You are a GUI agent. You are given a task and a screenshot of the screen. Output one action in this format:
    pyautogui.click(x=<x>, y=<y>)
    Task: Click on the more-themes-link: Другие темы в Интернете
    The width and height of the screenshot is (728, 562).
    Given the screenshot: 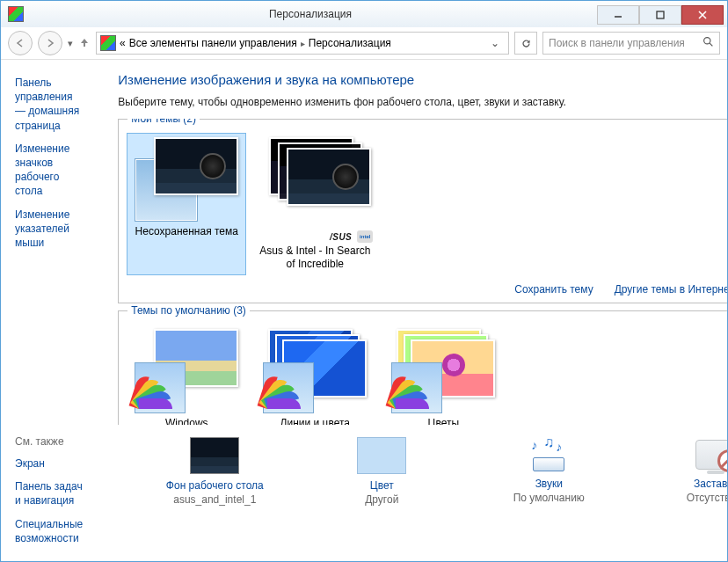 What is the action you would take?
    pyautogui.click(x=671, y=289)
    